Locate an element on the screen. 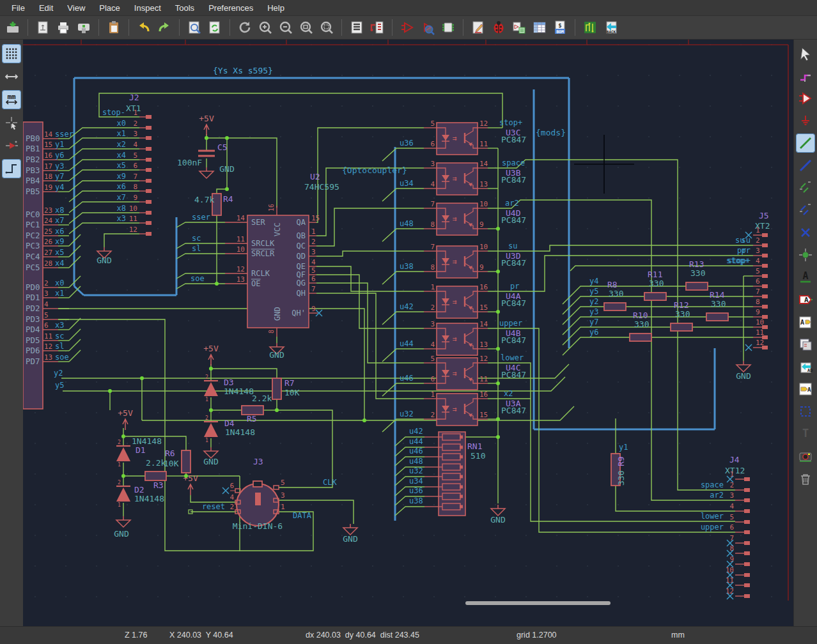 The height and width of the screenshot is (644, 817). sheet-text: {mods} is located at coordinates (551, 133).